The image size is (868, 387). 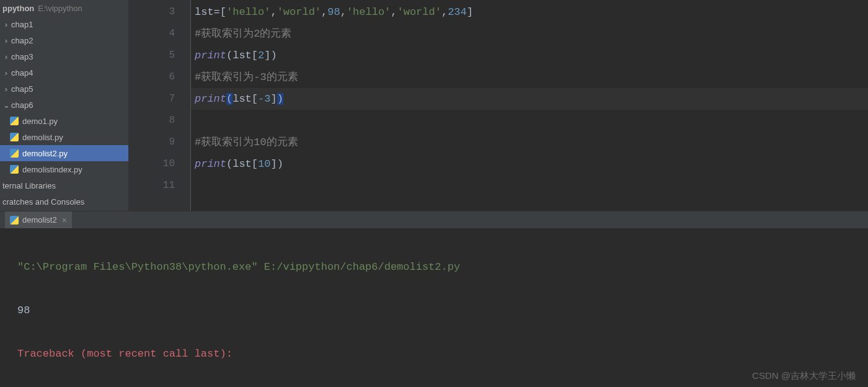 I want to click on code-line-3: lst=['hello','world',98,'hello','world',…, so click(x=529, y=12).